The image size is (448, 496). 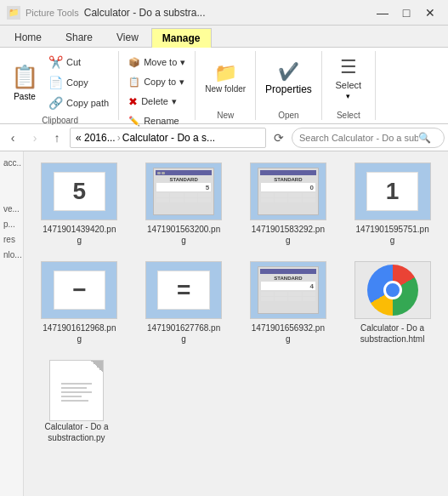 I want to click on tab-view: View, so click(x=128, y=37).